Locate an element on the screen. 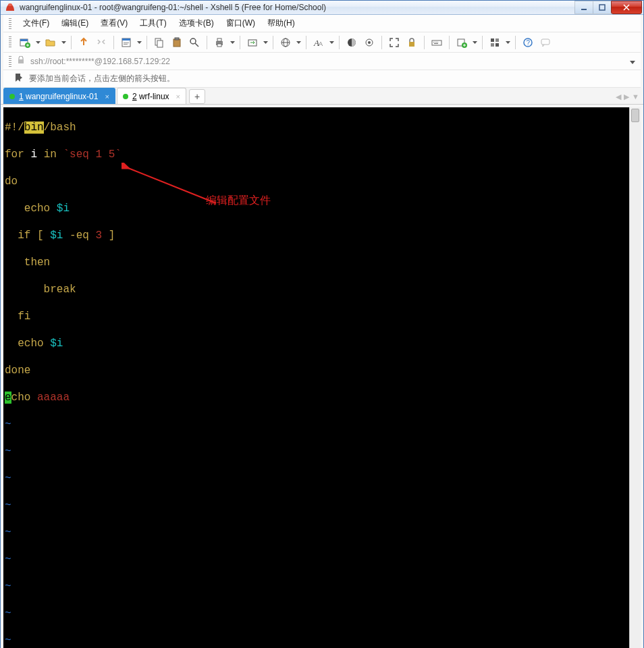 The height and width of the screenshot is (648, 644). window-title: wangruifenglinux-01 - root@wangruifeng-0… is located at coordinates (297, 7).